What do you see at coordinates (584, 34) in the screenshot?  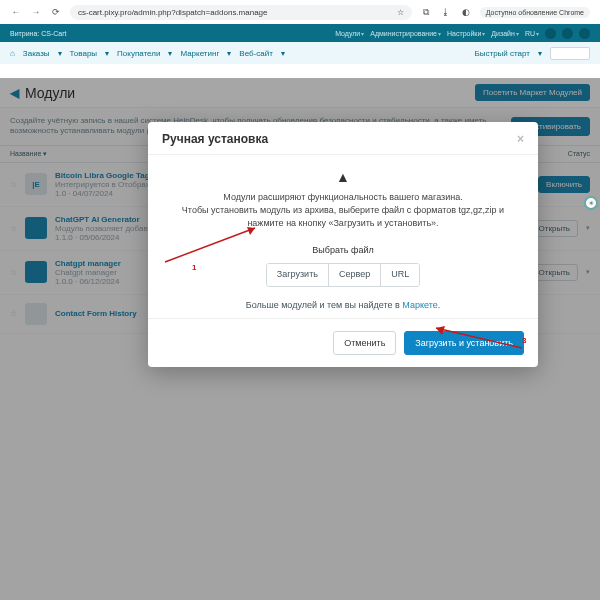 I see `user-icon` at bounding box center [584, 34].